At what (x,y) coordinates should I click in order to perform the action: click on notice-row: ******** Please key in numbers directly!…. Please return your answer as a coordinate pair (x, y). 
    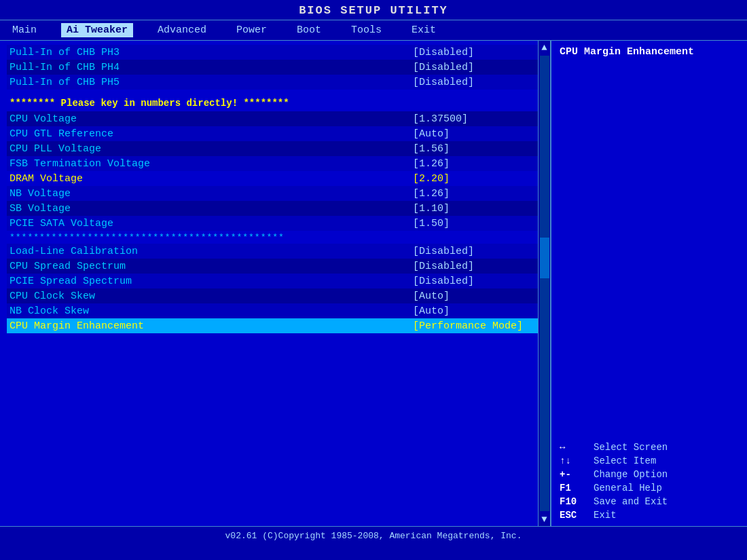
    Looking at the image, I should click on (272, 103).